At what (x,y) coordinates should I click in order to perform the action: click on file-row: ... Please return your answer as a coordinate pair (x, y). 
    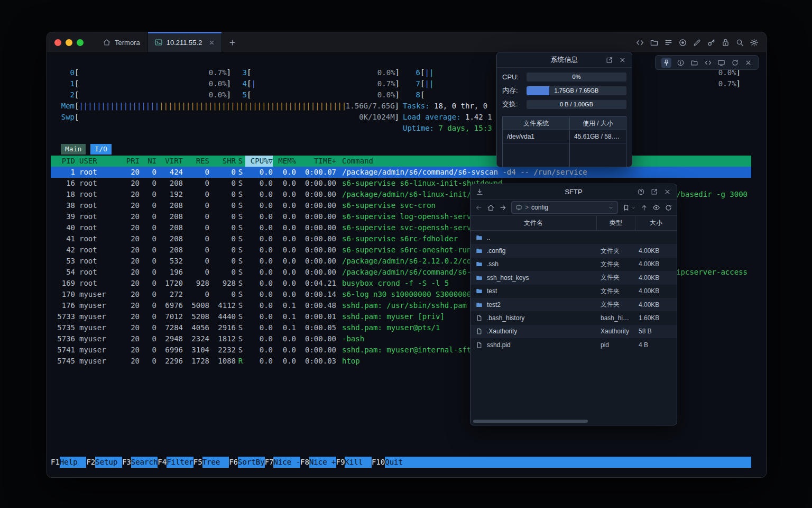
    Looking at the image, I should click on (574, 237).